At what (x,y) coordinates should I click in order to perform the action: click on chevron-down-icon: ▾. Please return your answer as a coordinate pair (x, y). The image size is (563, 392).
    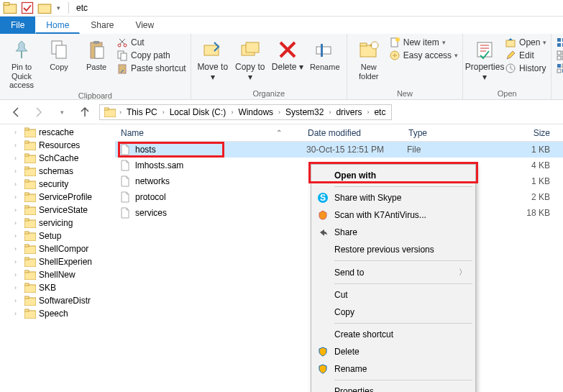
    Looking at the image, I should click on (59, 8).